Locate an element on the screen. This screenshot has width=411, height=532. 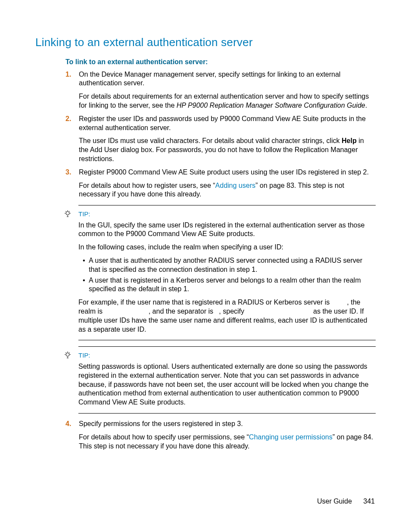
procedure-heading: To link to an external authentication se… is located at coordinates (220, 62).